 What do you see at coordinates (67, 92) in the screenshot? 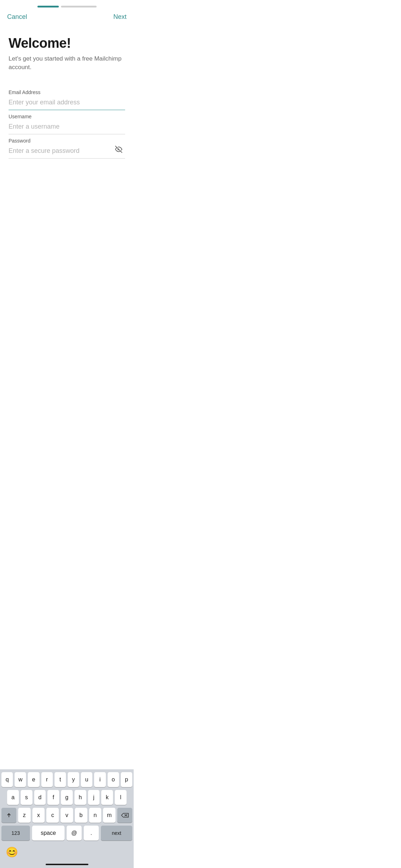
I see `email-label: Email Address` at bounding box center [67, 92].